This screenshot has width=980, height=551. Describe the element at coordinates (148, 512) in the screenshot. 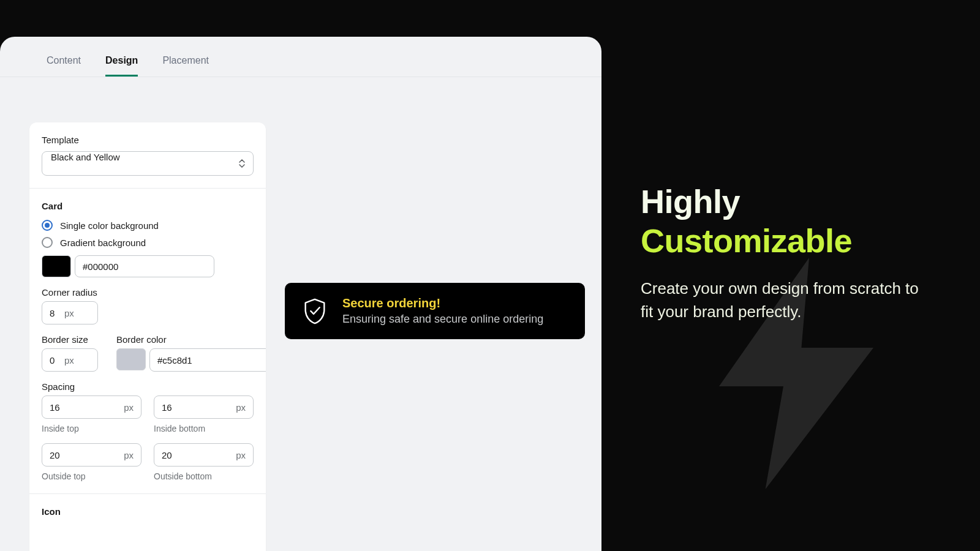

I see `icon-section-title: Icon` at that location.